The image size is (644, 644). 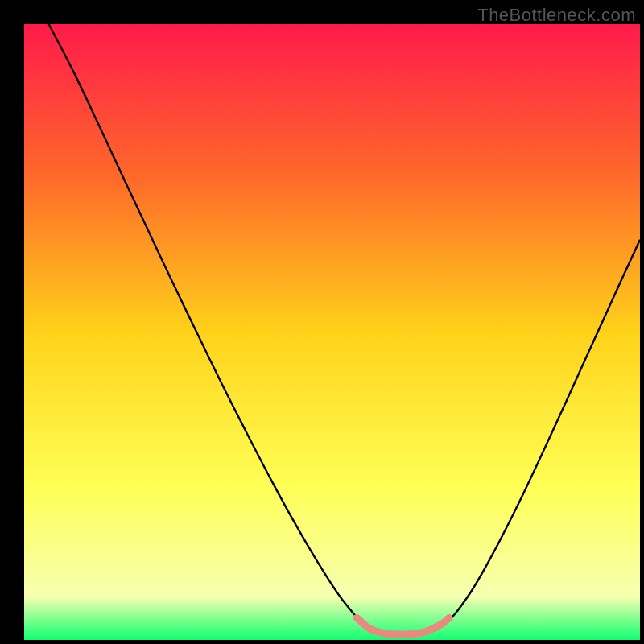 I want to click on watermark-text: TheBottleneck.com, so click(x=557, y=15).